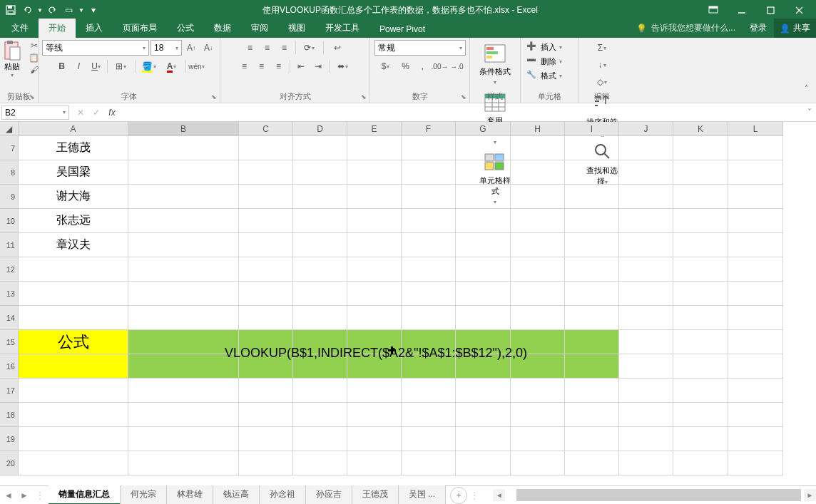 Image resolution: width=816 pixels, height=504 pixels. I want to click on cell-L9, so click(756, 197).